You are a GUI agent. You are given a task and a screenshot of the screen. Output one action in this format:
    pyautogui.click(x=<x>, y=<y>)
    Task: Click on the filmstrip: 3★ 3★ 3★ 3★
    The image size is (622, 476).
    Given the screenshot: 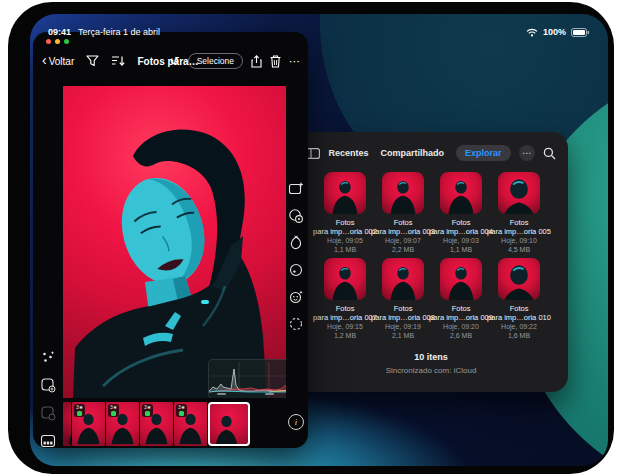 What is the action you would take?
    pyautogui.click(x=156, y=424)
    